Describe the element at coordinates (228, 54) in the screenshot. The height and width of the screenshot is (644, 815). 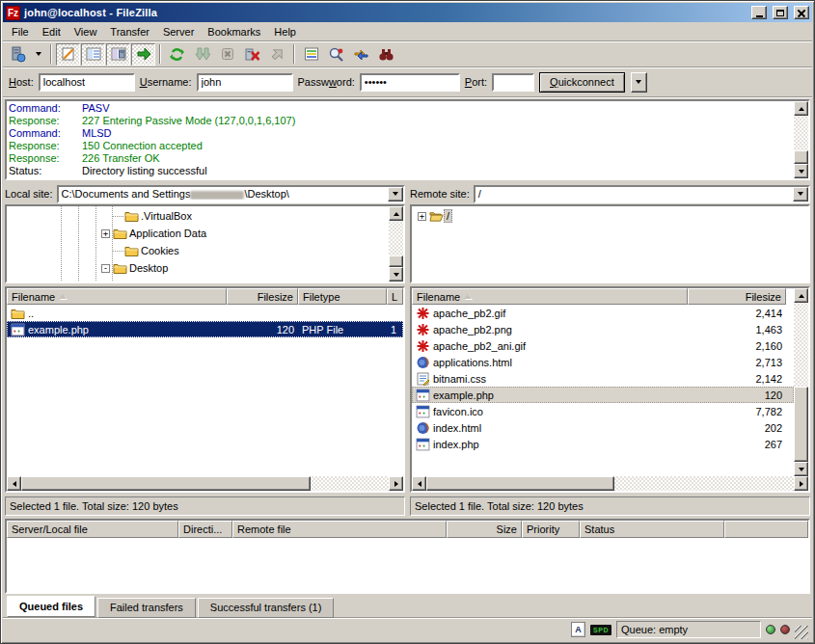
I see `cancel-button` at that location.